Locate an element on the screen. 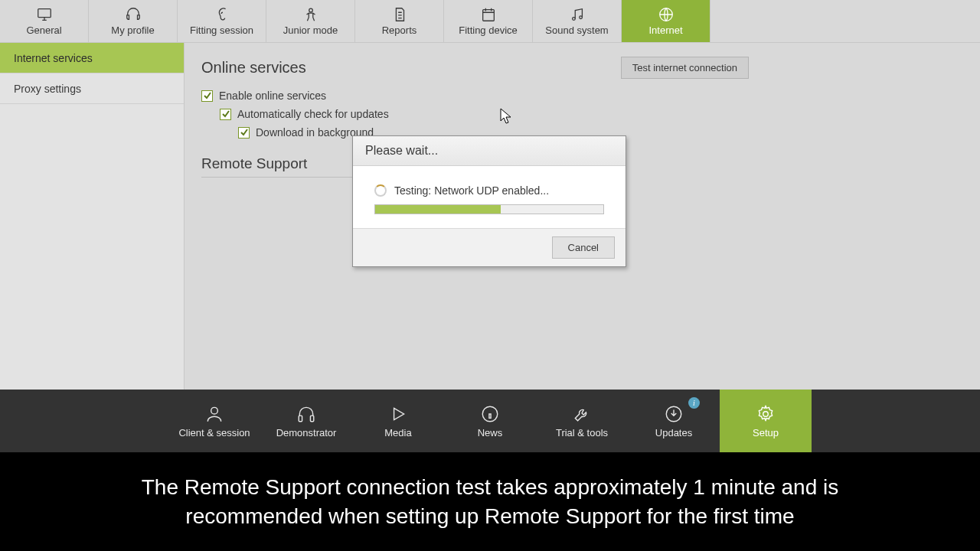  tab-label: Reports is located at coordinates (400, 31).